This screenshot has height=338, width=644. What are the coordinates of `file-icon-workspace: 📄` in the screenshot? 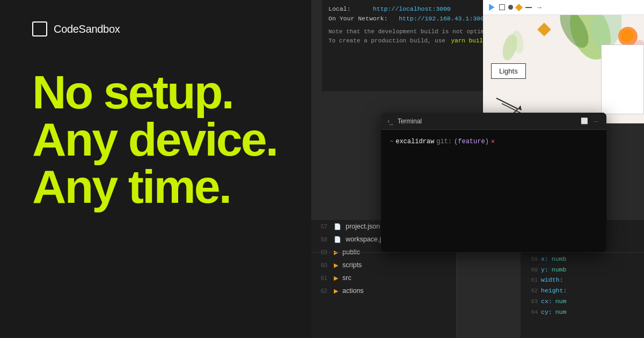 It's located at (338, 239).